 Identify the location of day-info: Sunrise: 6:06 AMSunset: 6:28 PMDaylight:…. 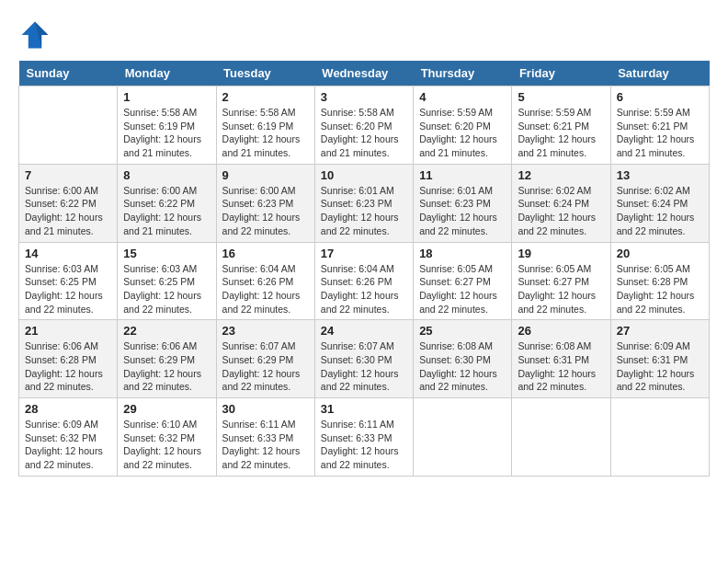
(68, 366).